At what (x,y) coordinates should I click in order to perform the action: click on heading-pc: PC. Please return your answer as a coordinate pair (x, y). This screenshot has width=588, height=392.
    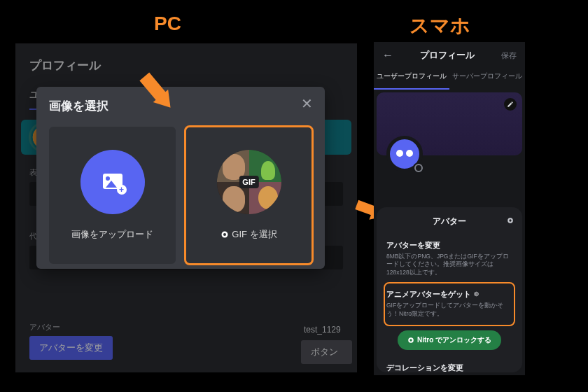
    Looking at the image, I should click on (168, 24).